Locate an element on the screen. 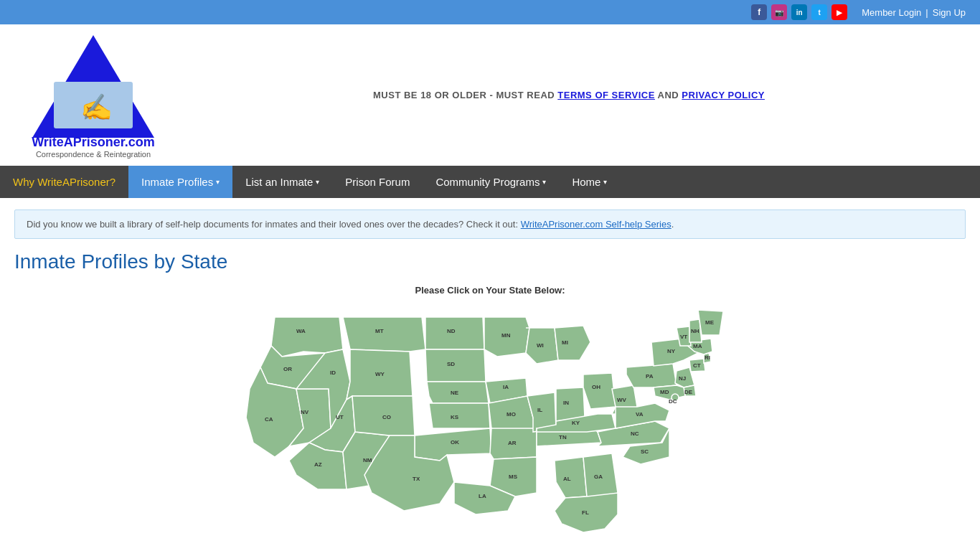 This screenshot has width=980, height=551. sign-up-link: Sign Up is located at coordinates (949, 13).